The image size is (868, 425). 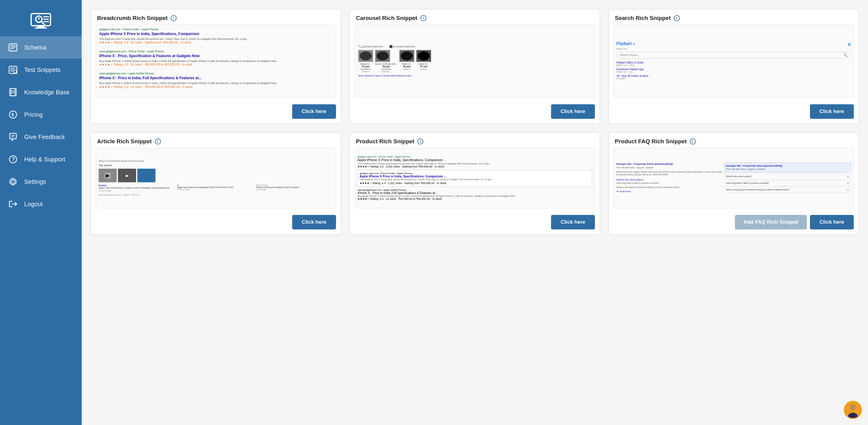 What do you see at coordinates (651, 141) in the screenshot?
I see `card-product-faq-title: Product FAQ Rich Snippet` at bounding box center [651, 141].